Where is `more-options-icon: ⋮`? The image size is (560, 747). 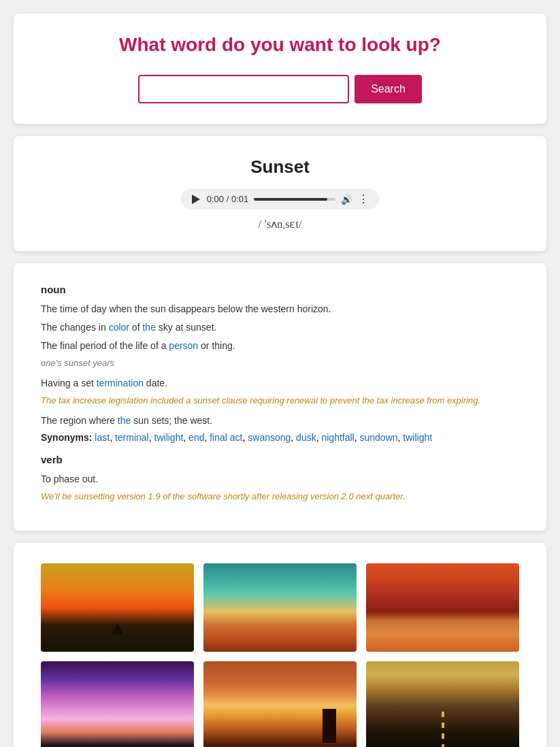 more-options-icon: ⋮ is located at coordinates (363, 199).